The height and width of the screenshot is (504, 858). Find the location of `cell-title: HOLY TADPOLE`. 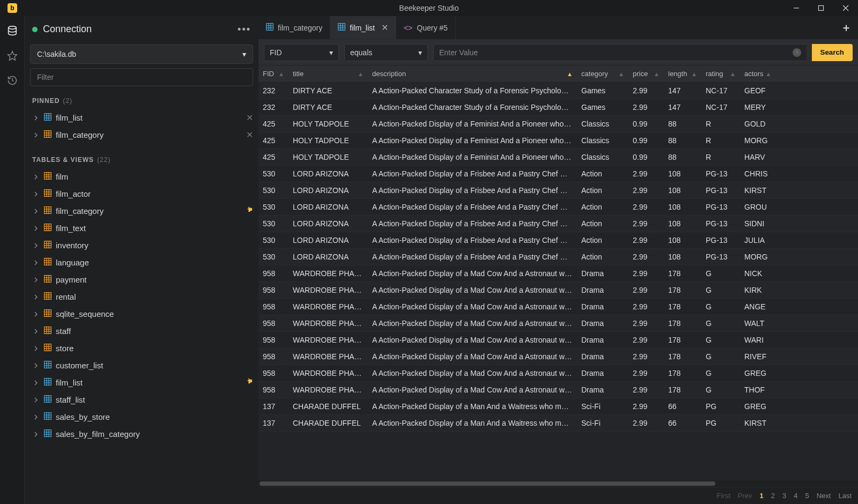

cell-title: HOLY TADPOLE is located at coordinates (328, 124).